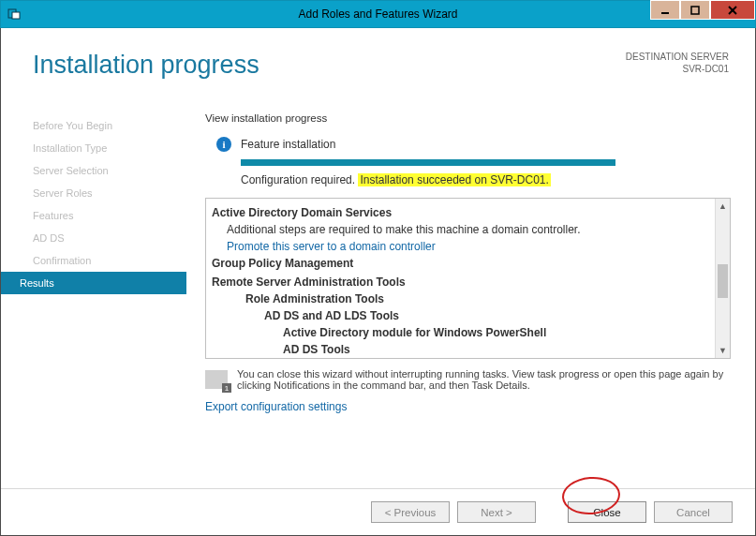 This screenshot has height=536, width=756. I want to click on window-title: Add Roles and Features Wizard, so click(378, 14).